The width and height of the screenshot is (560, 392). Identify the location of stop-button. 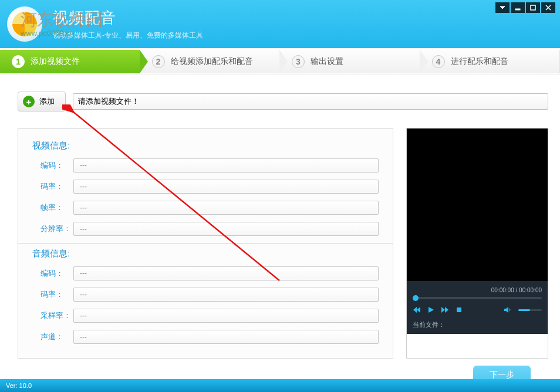
(459, 310).